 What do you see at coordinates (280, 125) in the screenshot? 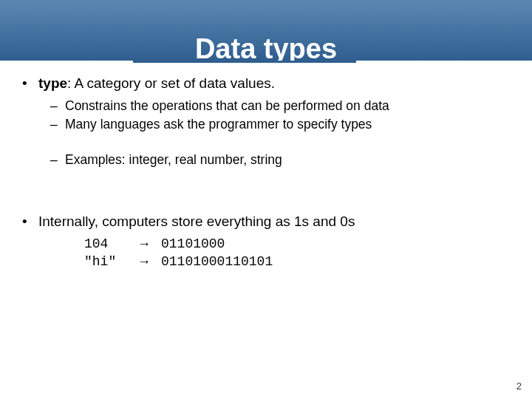
I see `sub-item: – Many languages ask the programmer to s…` at bounding box center [280, 125].